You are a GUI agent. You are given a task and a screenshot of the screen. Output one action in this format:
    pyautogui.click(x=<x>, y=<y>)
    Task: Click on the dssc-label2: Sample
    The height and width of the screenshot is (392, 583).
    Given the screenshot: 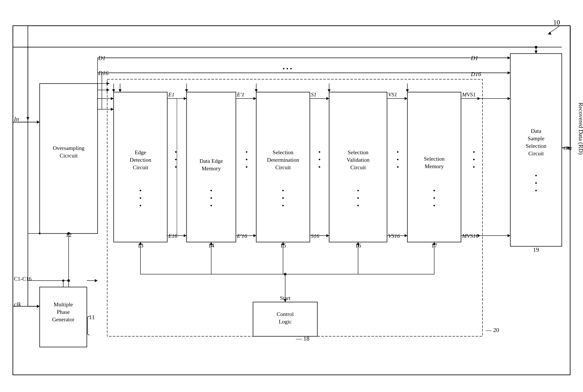 What is the action you would take?
    pyautogui.click(x=536, y=138)
    